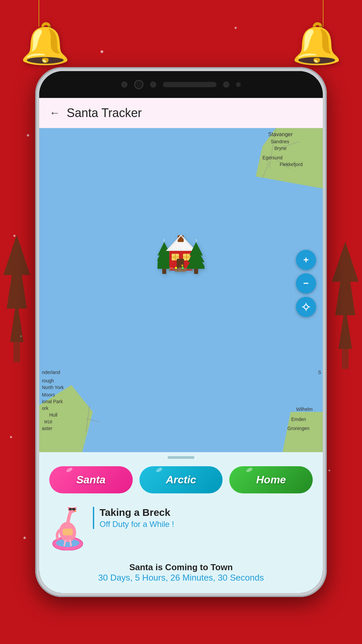 Image resolution: width=362 pixels, height=644 pixels. Describe the element at coordinates (45, 408) in the screenshot. I see `map-label-ork: ork` at that location.